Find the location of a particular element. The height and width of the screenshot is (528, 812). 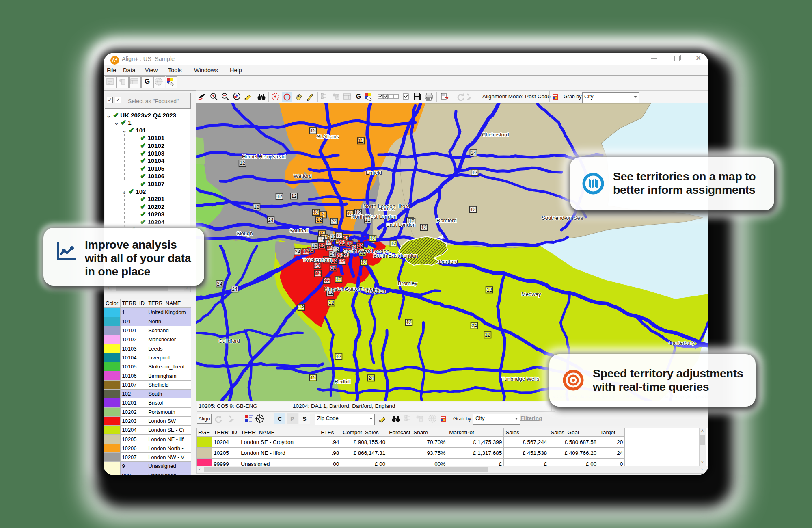

svg-text: Romford is located at coordinates (447, 220).